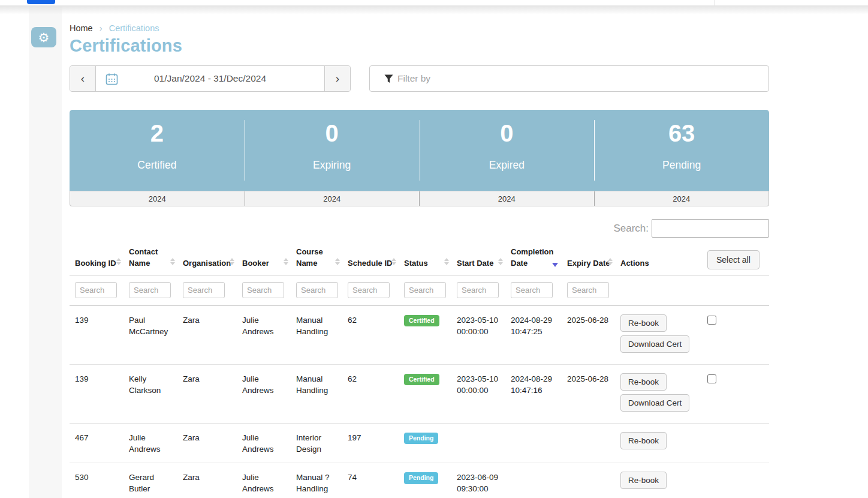 Image resolution: width=868 pixels, height=498 pixels. Describe the element at coordinates (332, 150) in the screenshot. I see `stat-tile-expiring: 0Expiring` at that location.